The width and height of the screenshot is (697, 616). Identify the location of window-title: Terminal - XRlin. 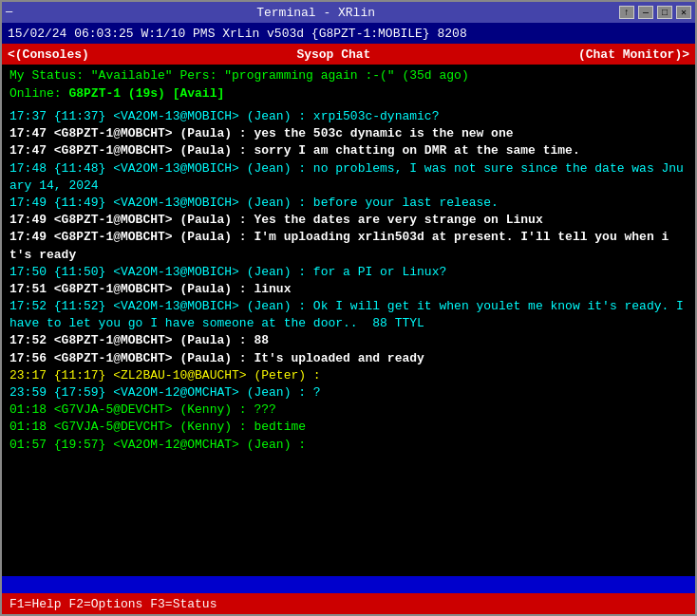
(315, 13).